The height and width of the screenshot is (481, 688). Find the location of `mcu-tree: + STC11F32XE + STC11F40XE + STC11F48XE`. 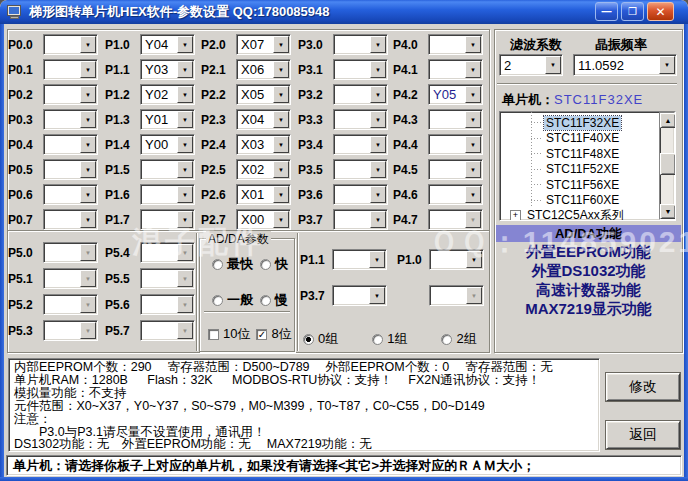

mcu-tree: + STC11F32XE + STC11F40XE + STC11F48XE is located at coordinates (588, 166).